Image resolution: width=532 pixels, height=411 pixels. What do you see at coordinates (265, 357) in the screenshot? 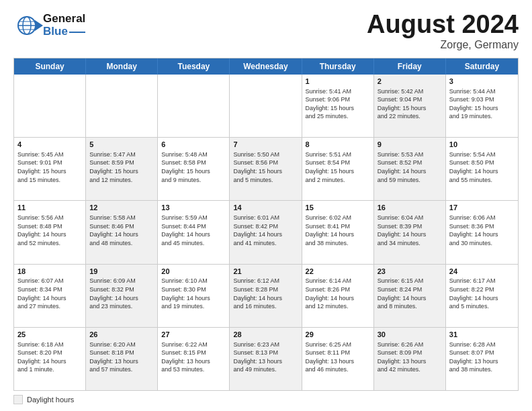
I see `day-info: Sunrise: 6:23 AM Sunset: 8:13 PM Dayligh…` at bounding box center [265, 357].